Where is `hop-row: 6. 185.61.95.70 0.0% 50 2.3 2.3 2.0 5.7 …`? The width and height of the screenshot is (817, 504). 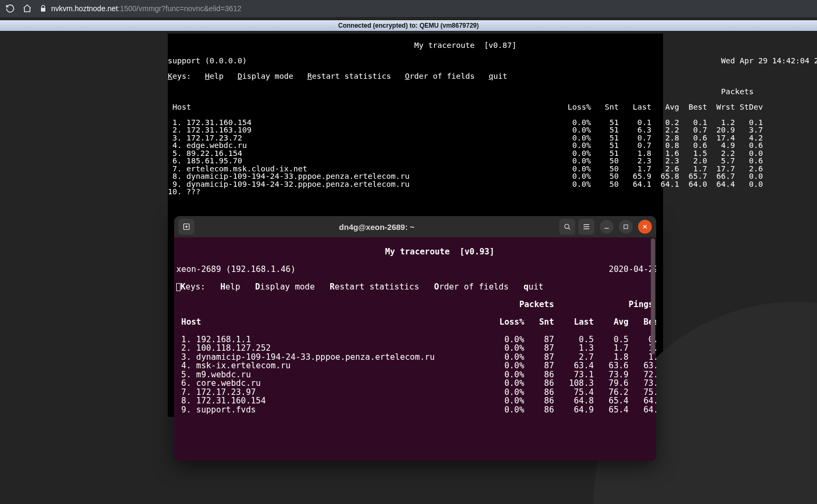 hop-row: 6. 185.61.95.70 0.0% 50 2.3 2.3 2.0 5.7 … is located at coordinates (415, 161).